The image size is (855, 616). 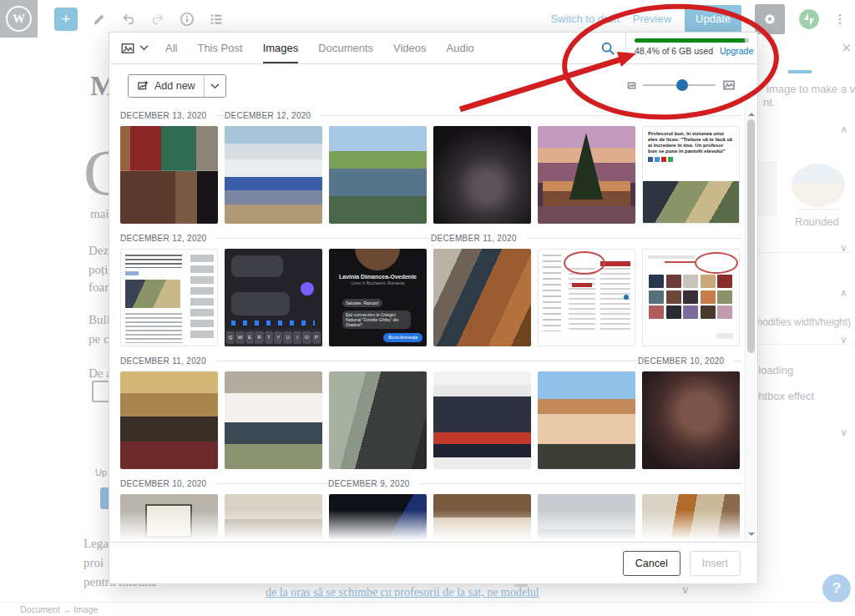 I want to click on large-image-icon, so click(x=729, y=85).